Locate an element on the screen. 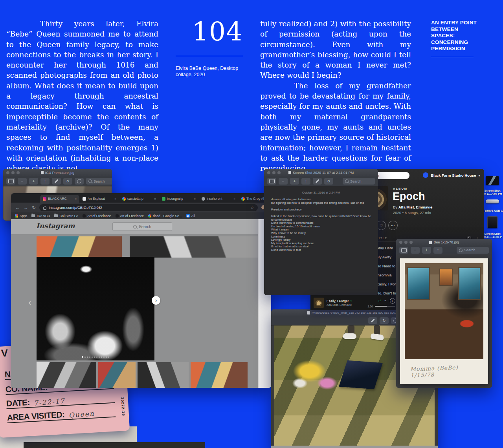 The image size is (503, 448). bookmark-apps: Apps is located at coordinates (21, 216).